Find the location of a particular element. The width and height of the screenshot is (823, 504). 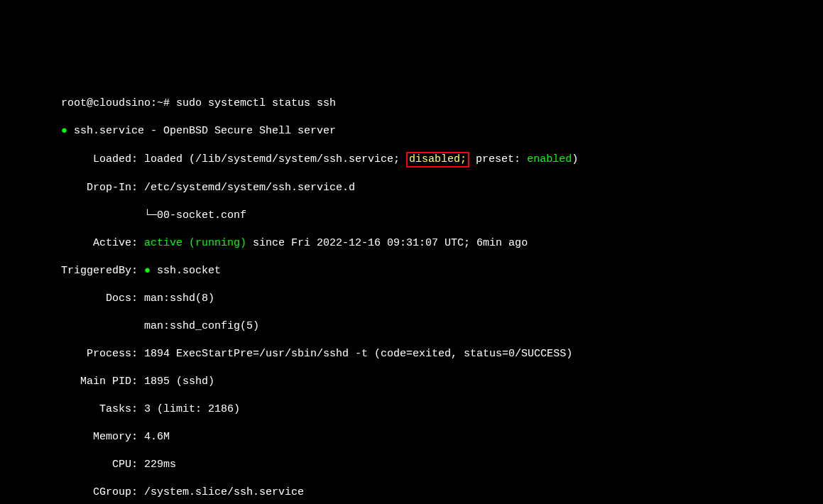

cpu-val: 229ms is located at coordinates (160, 464).